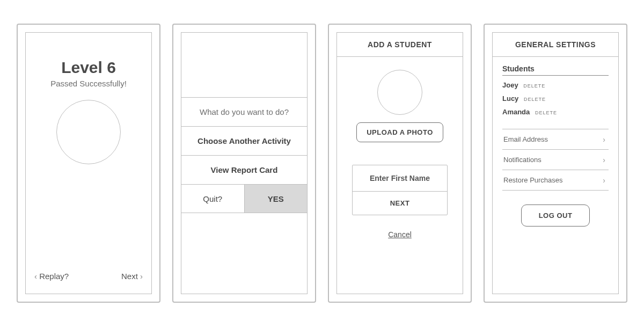  Describe the element at coordinates (89, 68) in the screenshot. I see `level-title: Level 6` at that location.